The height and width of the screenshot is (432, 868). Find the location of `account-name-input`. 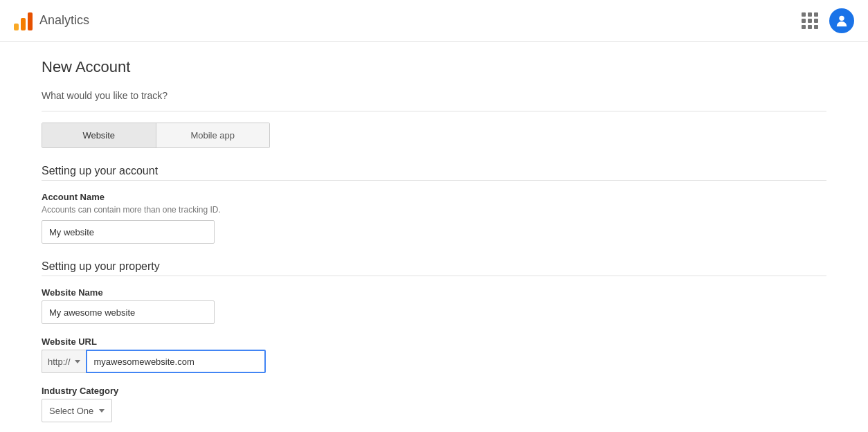

account-name-input is located at coordinates (128, 232).